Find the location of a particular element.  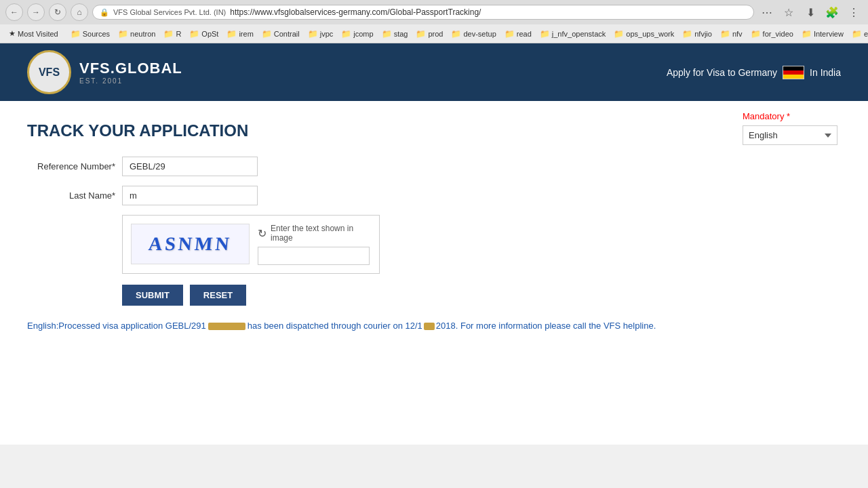

lock-icon: 🔒 is located at coordinates (104, 12).